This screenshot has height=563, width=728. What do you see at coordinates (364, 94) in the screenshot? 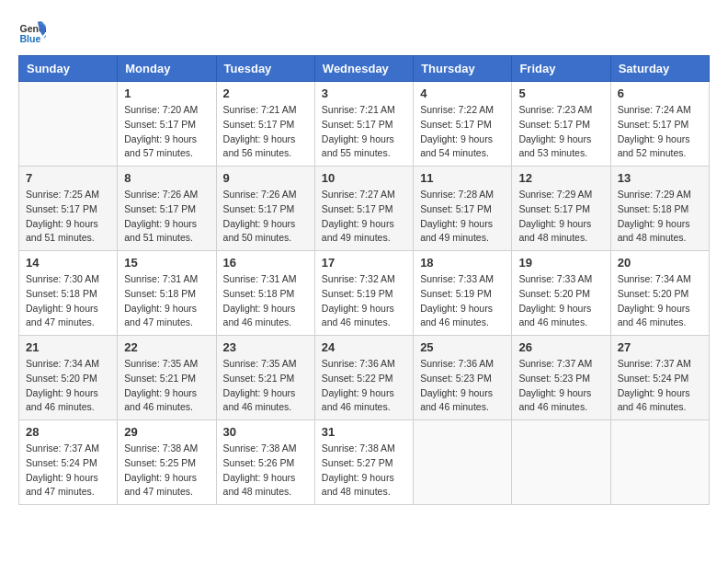
I see `day-number: 3` at bounding box center [364, 94].